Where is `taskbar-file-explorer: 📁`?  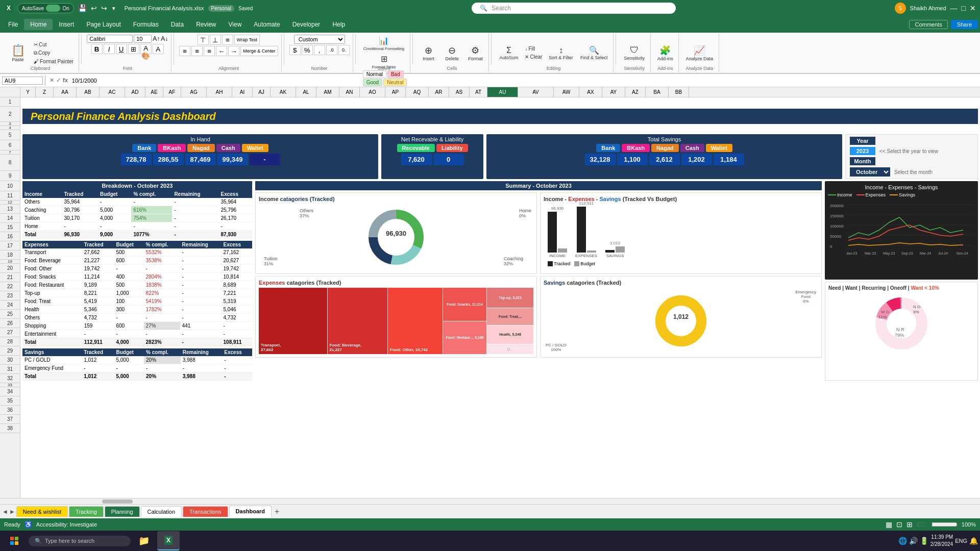
taskbar-file-explorer: 📁 is located at coordinates (144, 541).